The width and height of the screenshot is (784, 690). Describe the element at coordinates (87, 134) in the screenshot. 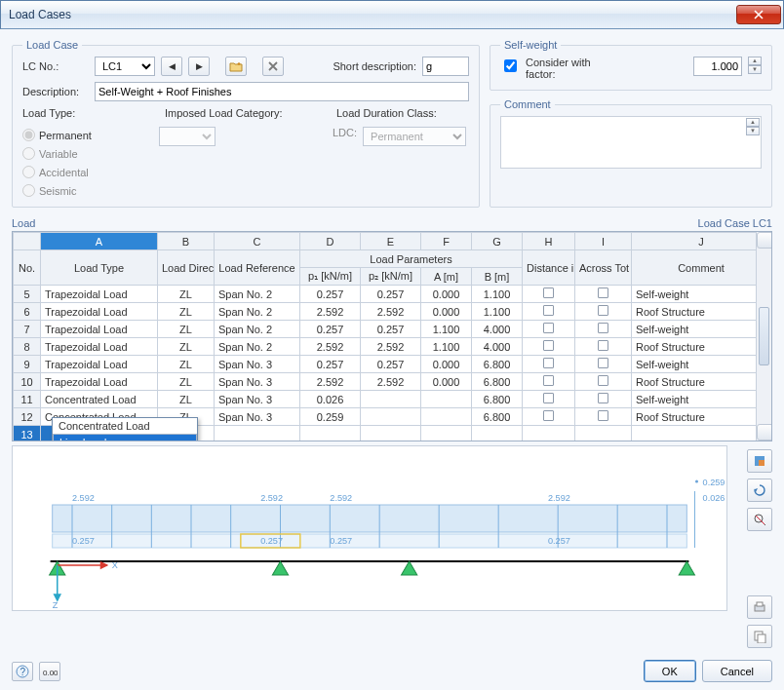

I see `radio-permanent: Permanent` at that location.